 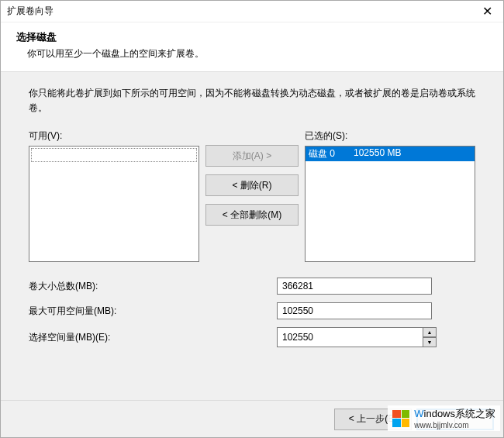 I want to click on available-column: 可用(V):, so click(x=114, y=195).